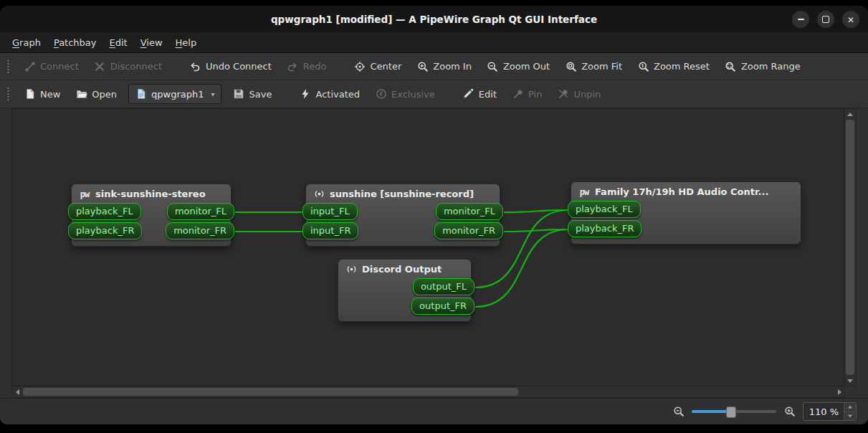 The width and height of the screenshot is (868, 433). What do you see at coordinates (85, 194) in the screenshot?
I see `pw-icon: pw` at bounding box center [85, 194].